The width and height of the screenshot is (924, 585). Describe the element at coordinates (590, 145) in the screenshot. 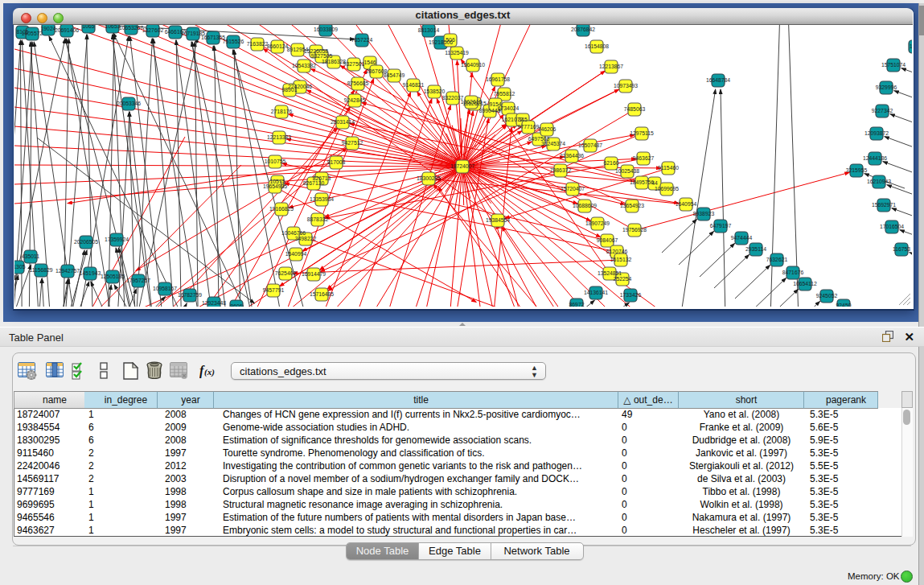

I see `svg-text: 10507487` at that location.